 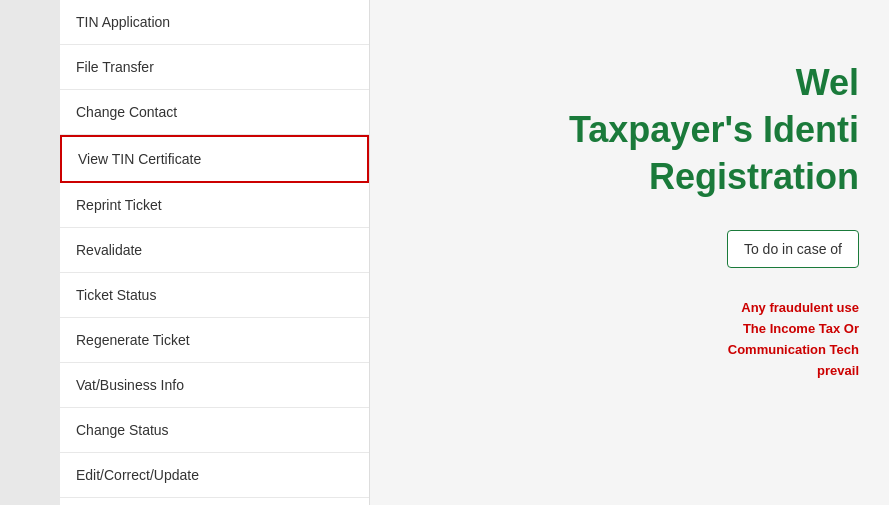 I want to click on sidebar-item-reprint-ticket: Reprint Ticket, so click(x=214, y=206).